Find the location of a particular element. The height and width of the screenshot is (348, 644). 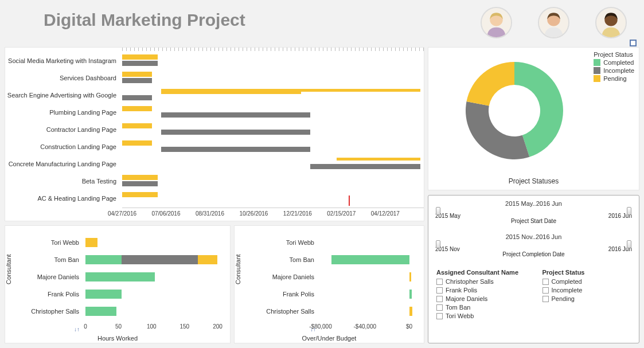

slider1-handle-max is located at coordinates (629, 211).